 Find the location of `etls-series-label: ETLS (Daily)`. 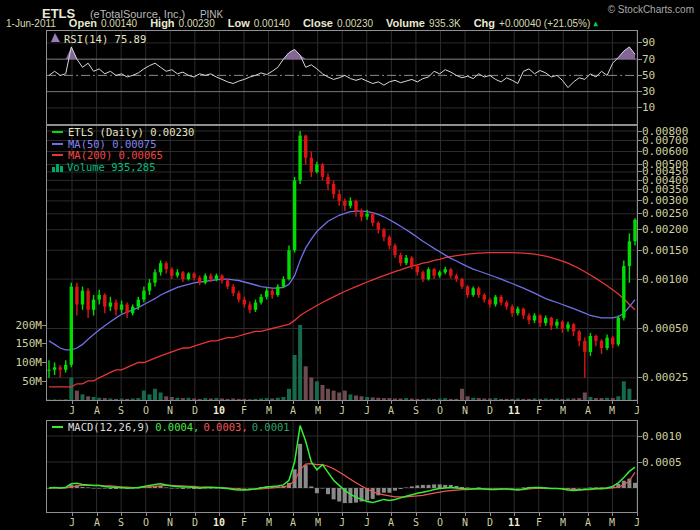

etls-series-label: ETLS (Daily) is located at coordinates (106, 132).